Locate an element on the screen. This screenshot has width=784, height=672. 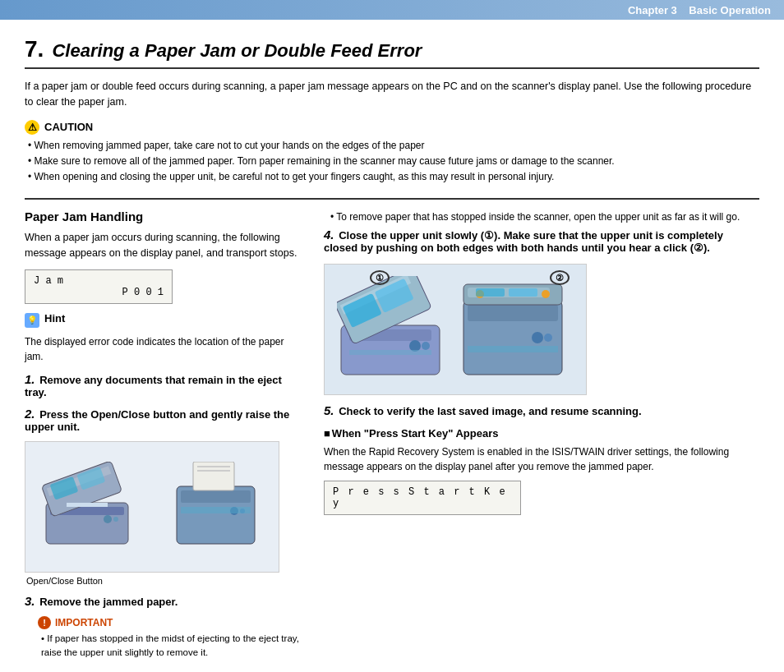
caution-box: ⚠ CAUTION When removing jammed paper, ta… is located at coordinates (392, 153).